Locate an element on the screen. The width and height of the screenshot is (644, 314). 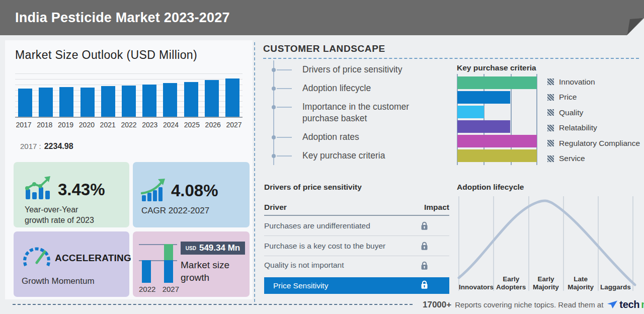
highlight-label: Price Sensitivity is located at coordinates (301, 286).